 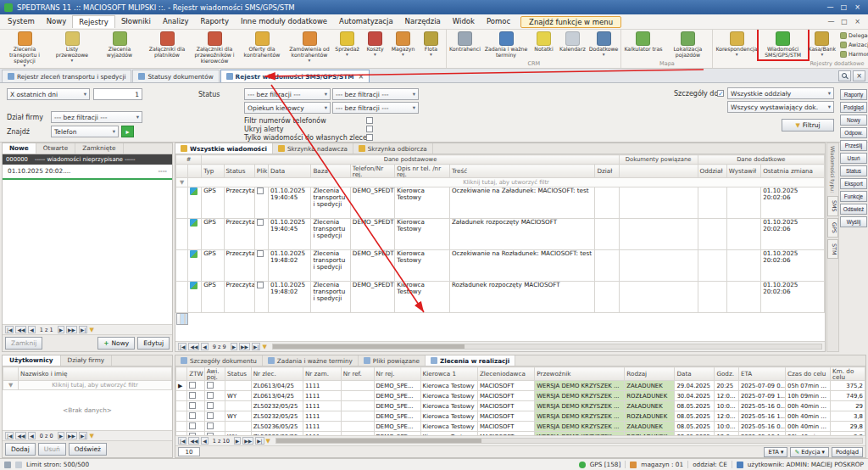 I want to click on mdi-restore-button: □, so click(x=844, y=22).